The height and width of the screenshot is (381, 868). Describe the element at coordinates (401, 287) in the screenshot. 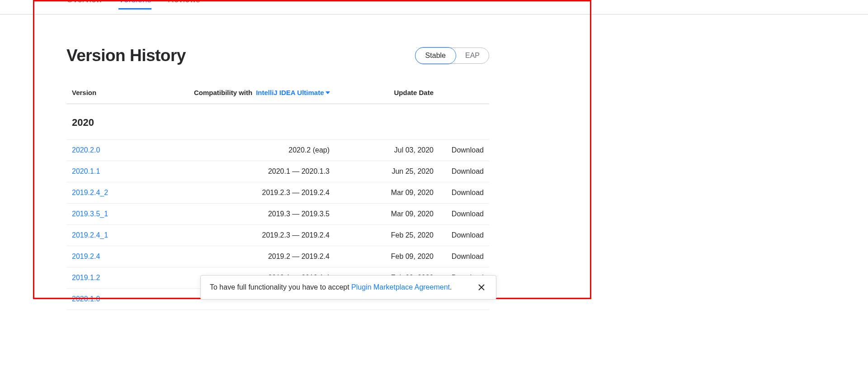

I see `banner-link: Plugin Marketplace Agreement` at that location.